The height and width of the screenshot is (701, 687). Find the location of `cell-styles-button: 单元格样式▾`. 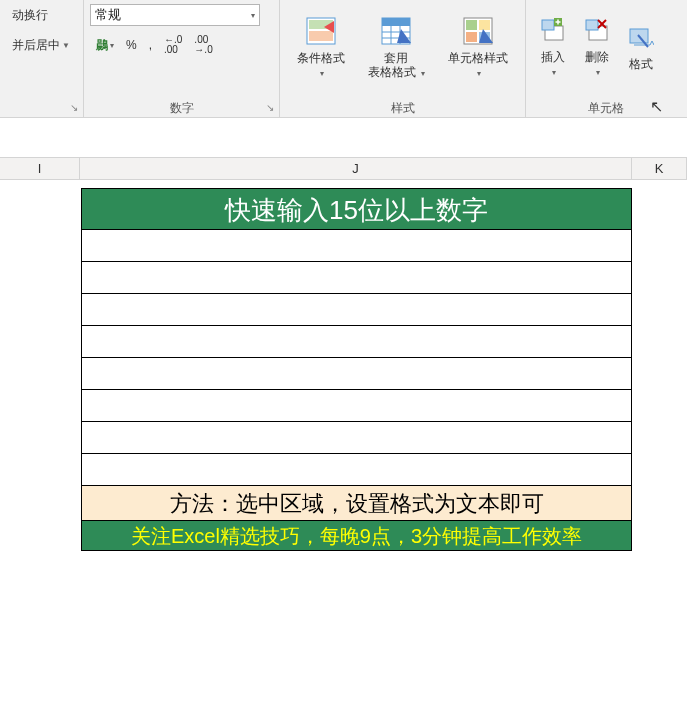

cell-styles-button: 单元格样式▾ is located at coordinates (478, 48).